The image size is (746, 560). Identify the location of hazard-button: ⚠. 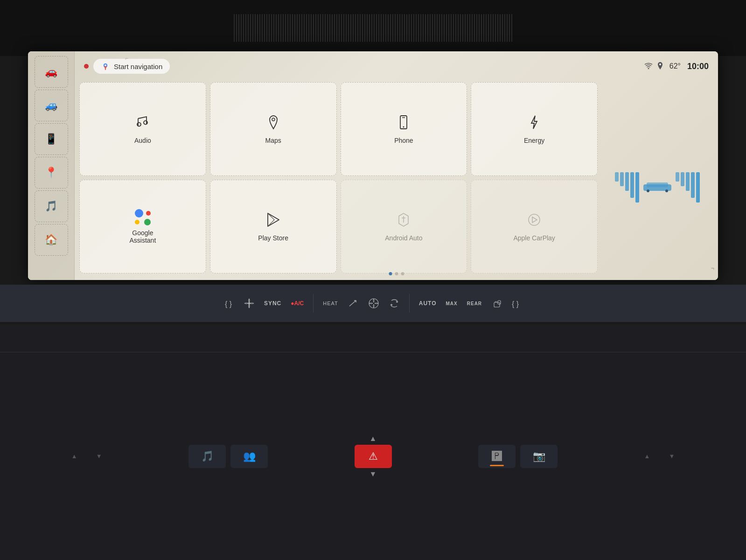
(373, 456).